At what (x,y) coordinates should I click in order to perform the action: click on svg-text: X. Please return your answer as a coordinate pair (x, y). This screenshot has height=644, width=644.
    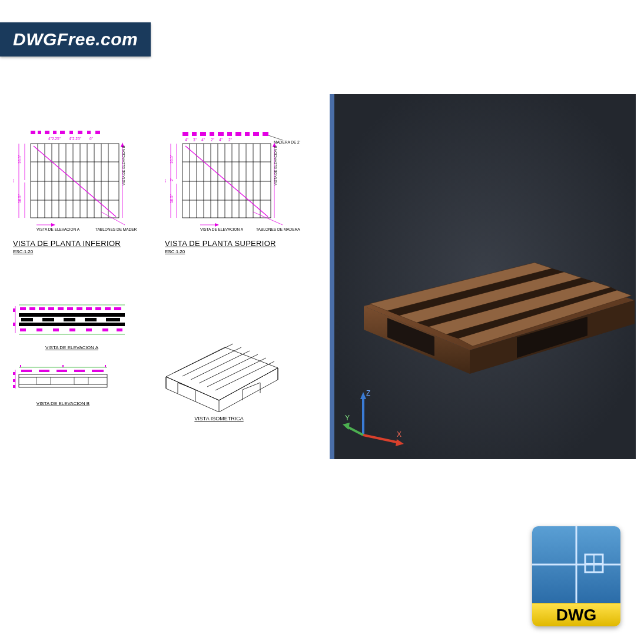
    Looking at the image, I should click on (399, 434).